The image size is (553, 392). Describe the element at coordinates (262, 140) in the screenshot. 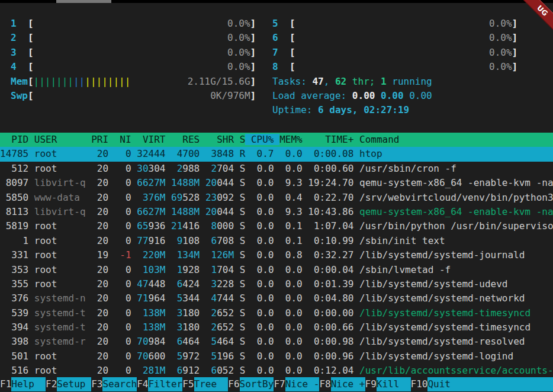

I see `column-header-cpu-sorted: CPU%` at that location.